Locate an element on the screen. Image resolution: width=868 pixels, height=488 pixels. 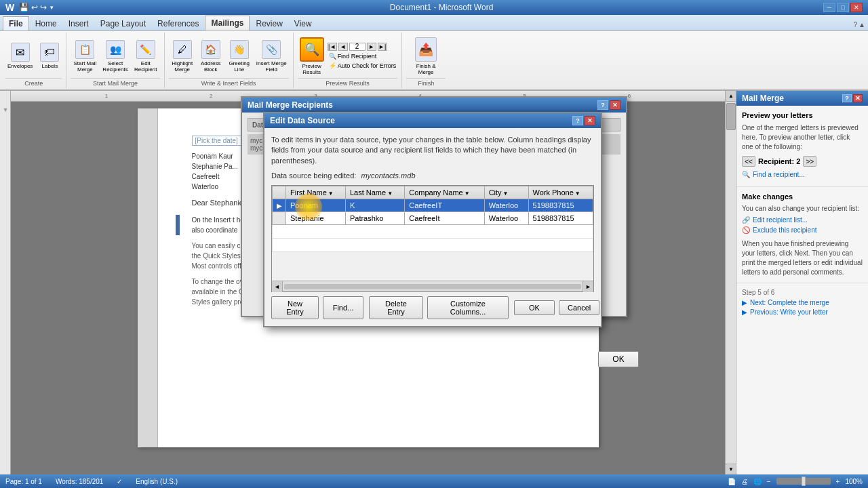
close-btn: ✕ is located at coordinates (856, 7).